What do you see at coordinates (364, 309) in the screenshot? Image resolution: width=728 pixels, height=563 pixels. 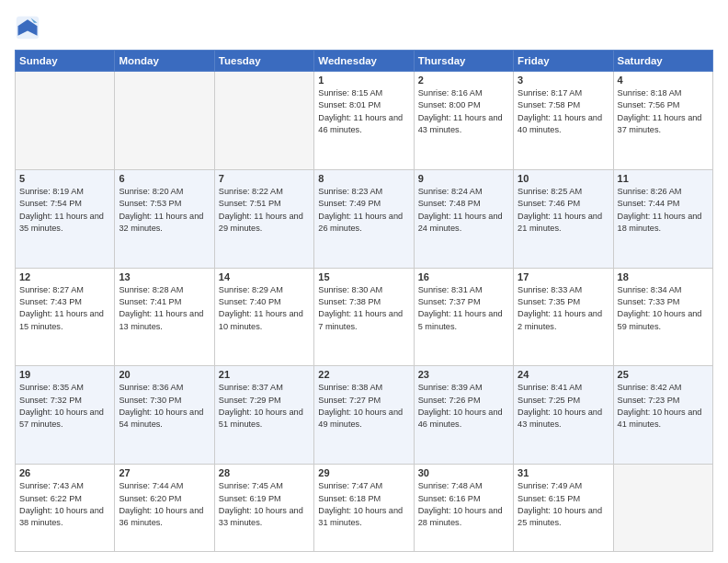 I see `day-info: Sunrise: 8:30 AMSunset: 7:38 PMDaylight:…` at bounding box center [364, 309].